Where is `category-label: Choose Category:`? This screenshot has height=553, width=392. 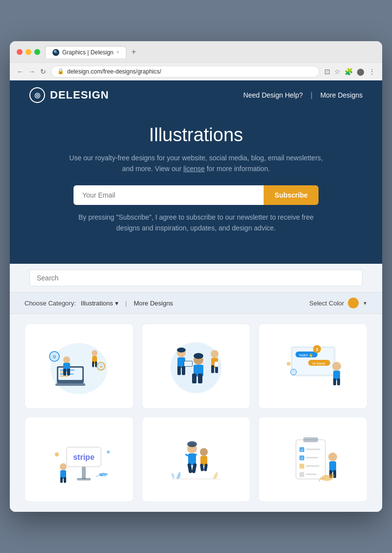
category-label: Choose Category: is located at coordinates (50, 303).